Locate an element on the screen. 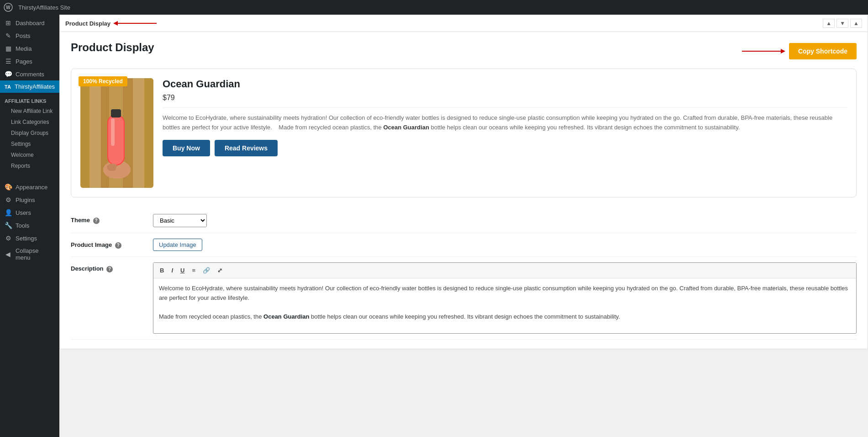 This screenshot has height=437, width=868. editor-underline-button: U is located at coordinates (183, 271).